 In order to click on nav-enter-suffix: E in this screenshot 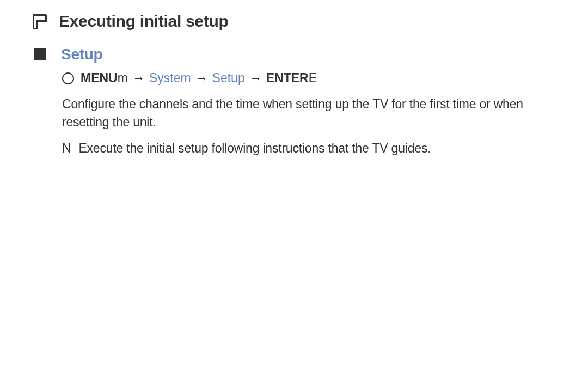, I will do `click(313, 78)`.